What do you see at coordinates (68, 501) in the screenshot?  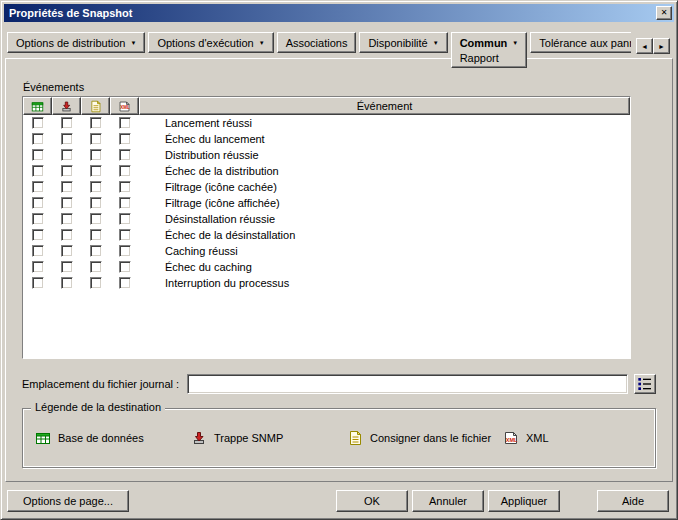 I see `page-options-button: Options de page...` at bounding box center [68, 501].